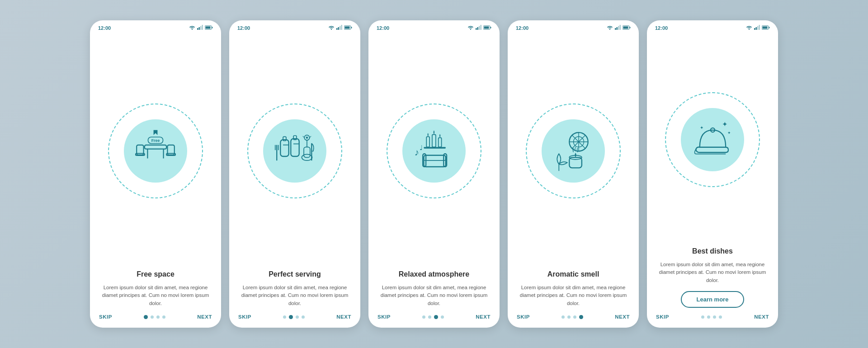  What do you see at coordinates (712, 139) in the screenshot?
I see `dishes-icon: ✦ ✦ ✦` at bounding box center [712, 139].